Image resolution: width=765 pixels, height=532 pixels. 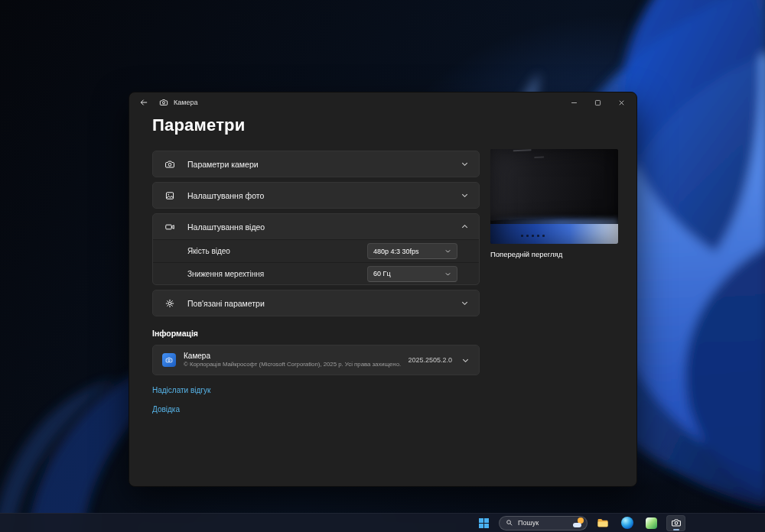 I want to click on about-app-name: Камера, so click(x=292, y=356).